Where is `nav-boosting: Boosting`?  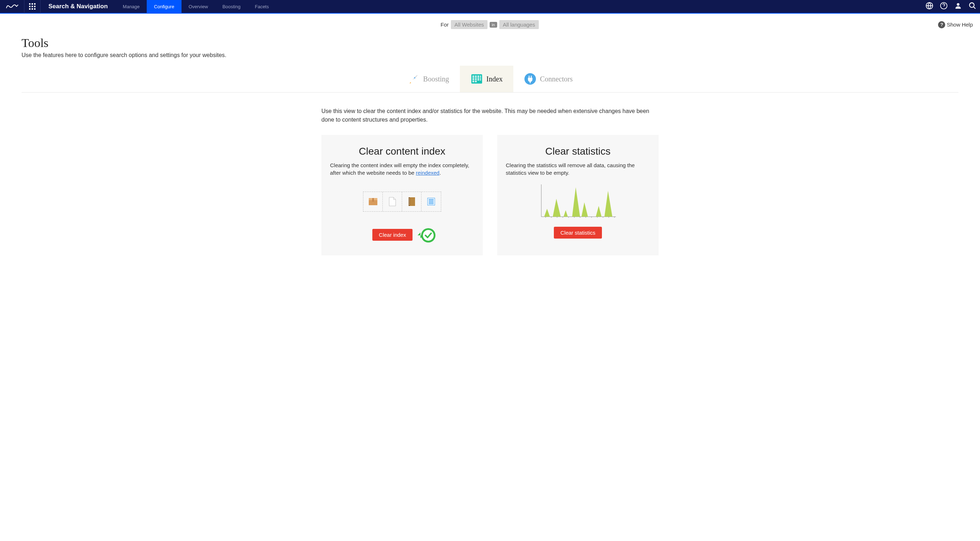 nav-boosting: Boosting is located at coordinates (232, 7).